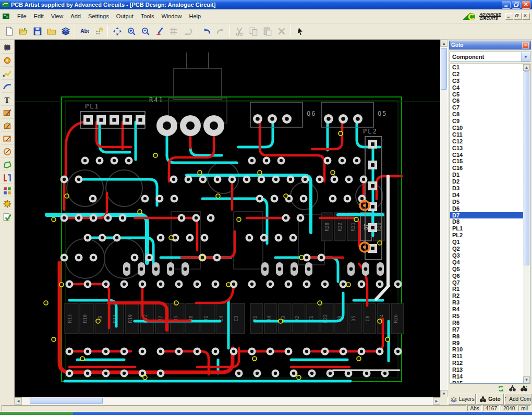 The height and width of the screenshot is (415, 532). Describe the element at coordinates (490, 399) in the screenshot. I see `tab-goto: Goto` at that location.